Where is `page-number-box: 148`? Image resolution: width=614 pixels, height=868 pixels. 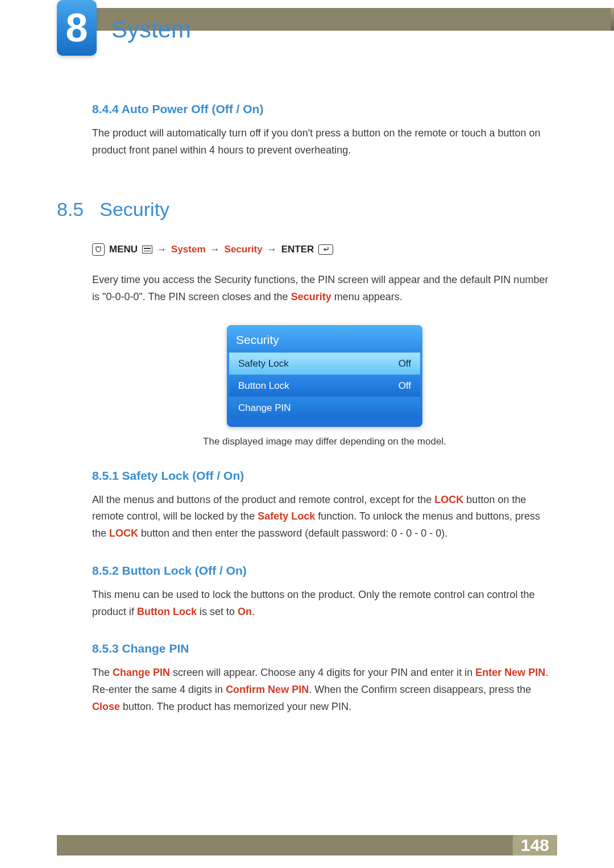
page-number-box: 148 is located at coordinates (535, 845).